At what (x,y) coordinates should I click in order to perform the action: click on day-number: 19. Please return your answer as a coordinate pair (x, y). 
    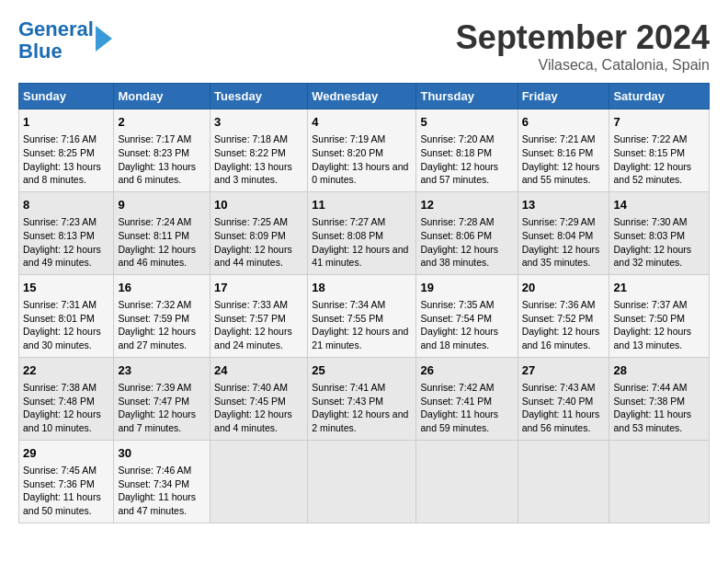
    Looking at the image, I should click on (467, 288).